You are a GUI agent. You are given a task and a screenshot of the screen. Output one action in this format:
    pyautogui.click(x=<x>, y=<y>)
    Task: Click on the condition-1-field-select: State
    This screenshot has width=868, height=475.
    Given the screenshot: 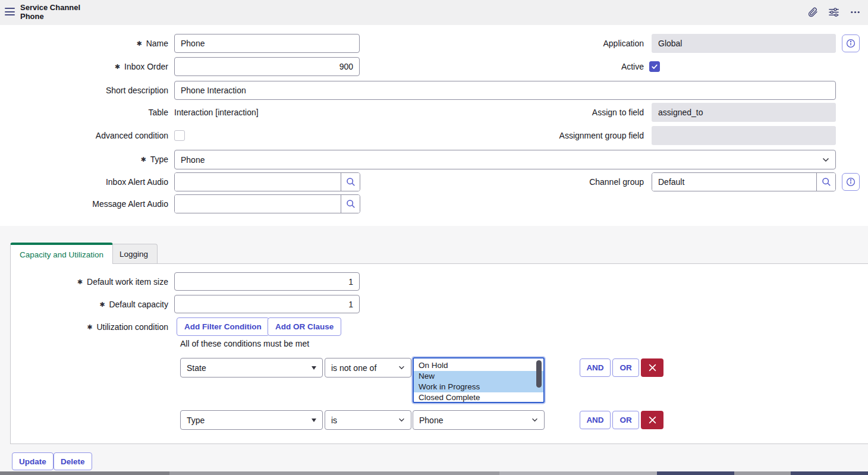 What is the action you would take?
    pyautogui.click(x=251, y=367)
    